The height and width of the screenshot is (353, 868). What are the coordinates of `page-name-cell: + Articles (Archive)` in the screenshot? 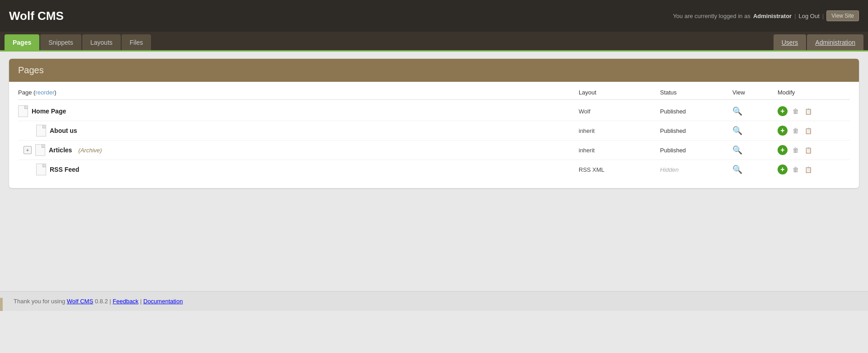 It's located at (298, 150).